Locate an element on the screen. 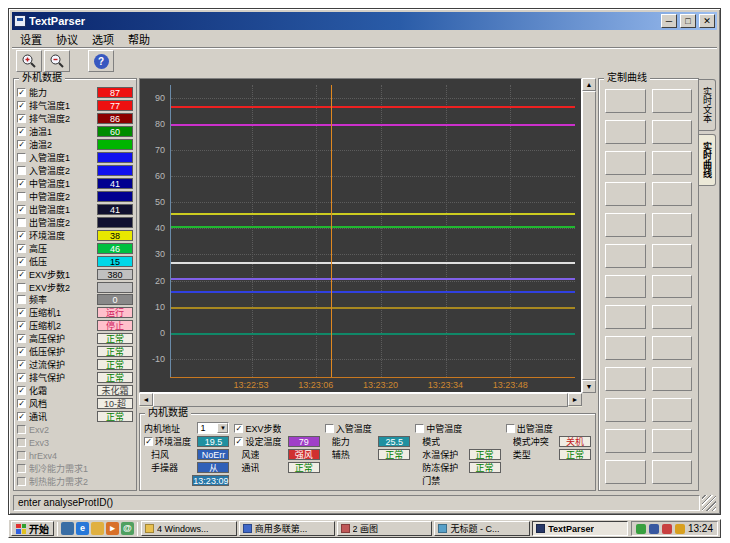 The height and width of the screenshot is (543, 730). menu-item: 设置 is located at coordinates (31, 39).